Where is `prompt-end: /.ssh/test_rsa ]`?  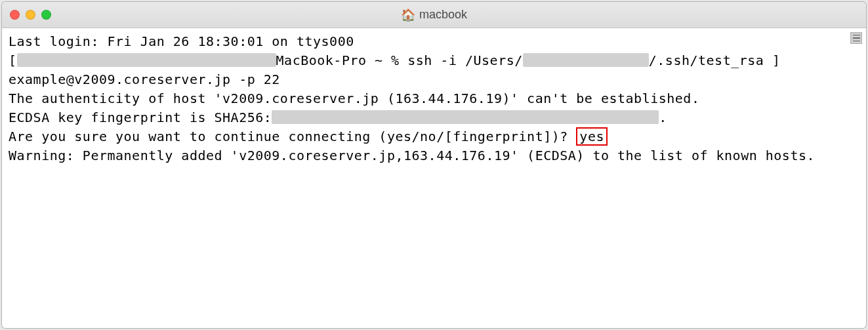 prompt-end: /.ssh/test_rsa ] is located at coordinates (715, 60).